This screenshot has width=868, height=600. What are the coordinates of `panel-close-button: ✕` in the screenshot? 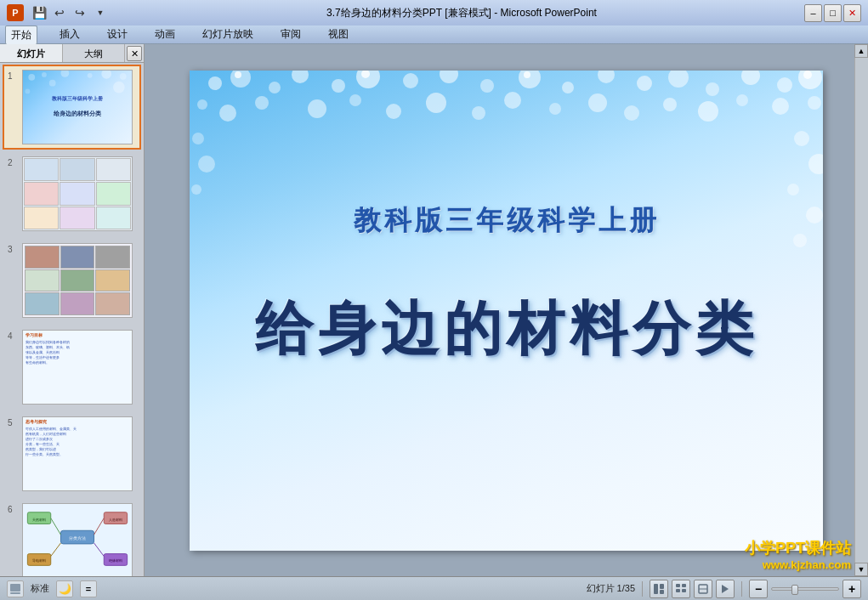 It's located at (134, 54).